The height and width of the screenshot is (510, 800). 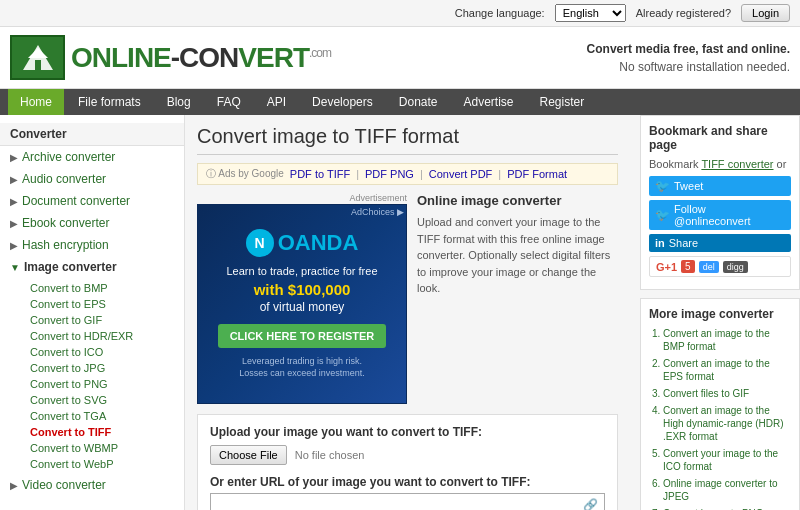 I want to click on header: ONLINE-CONVERT.com Convert media free, f…, so click(x=400, y=58).